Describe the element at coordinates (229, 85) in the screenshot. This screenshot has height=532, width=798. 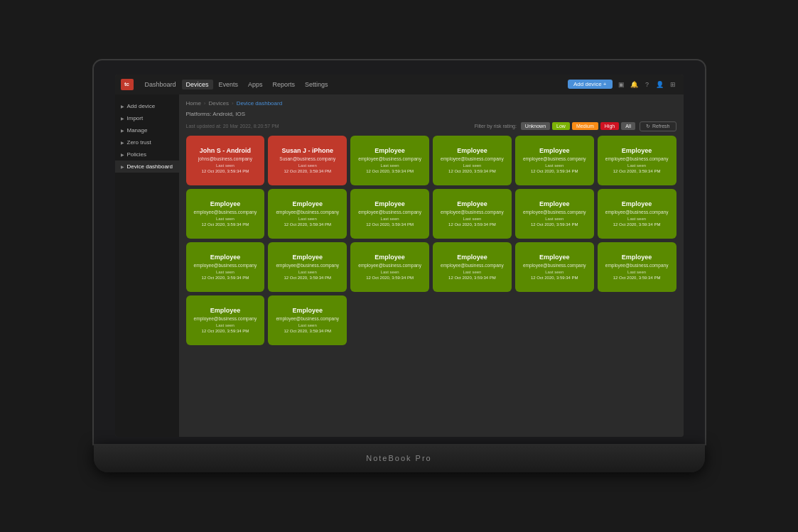
I see `nav-events: Events` at that location.